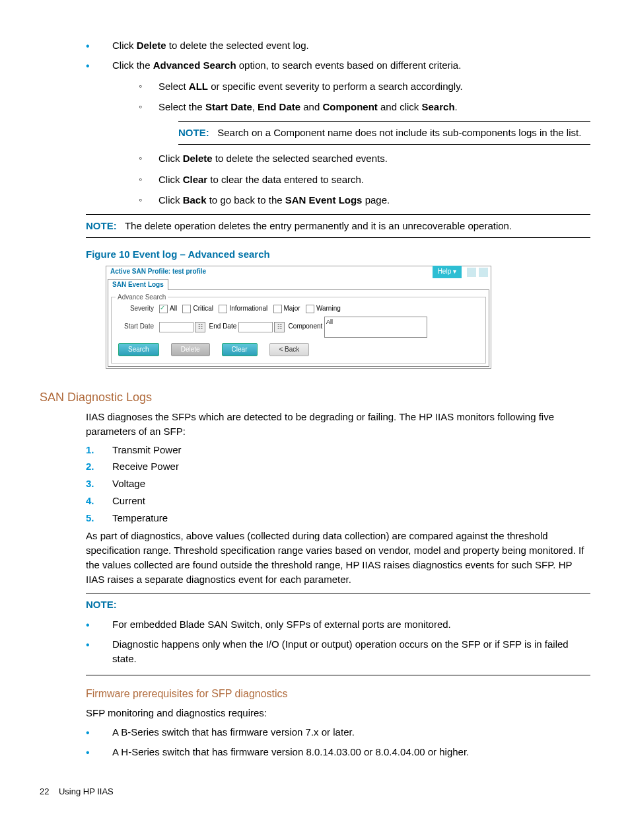 The image size is (630, 840). What do you see at coordinates (248, 309) in the screenshot?
I see `checkbox-label: Informational` at bounding box center [248, 309].